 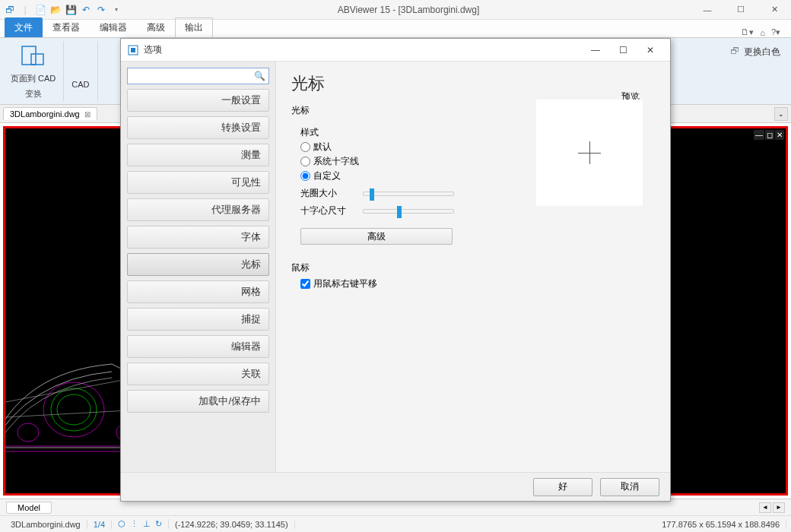 What do you see at coordinates (25, 10) in the screenshot?
I see `sep-icon: |` at bounding box center [25, 10].